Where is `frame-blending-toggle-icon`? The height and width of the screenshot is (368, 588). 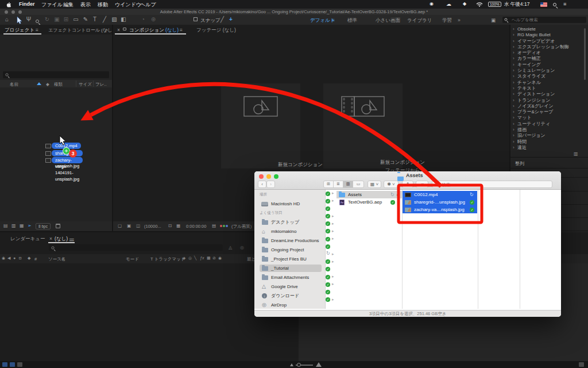 frame-blending-toggle-icon is located at coordinates (5, 365).